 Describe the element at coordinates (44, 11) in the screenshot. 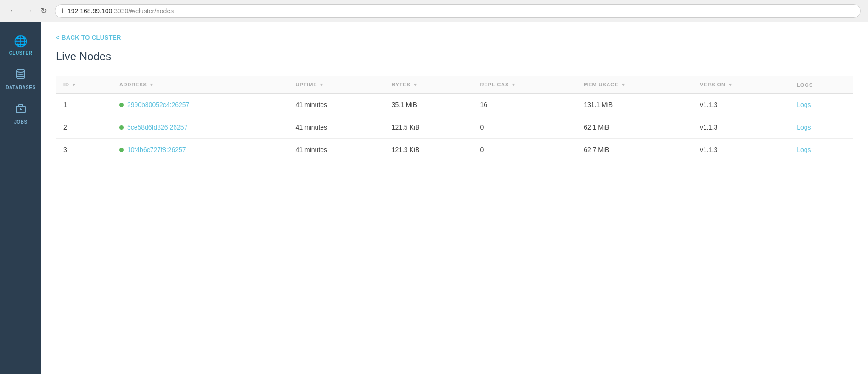

I see `reload-button: ↻` at that location.